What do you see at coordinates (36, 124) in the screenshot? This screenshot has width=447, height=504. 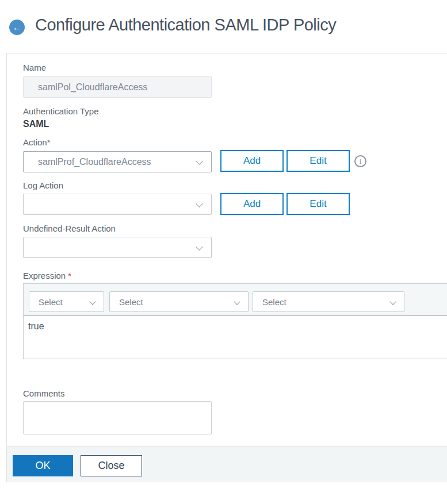 I see `authentication-type-value: SAML` at bounding box center [36, 124].